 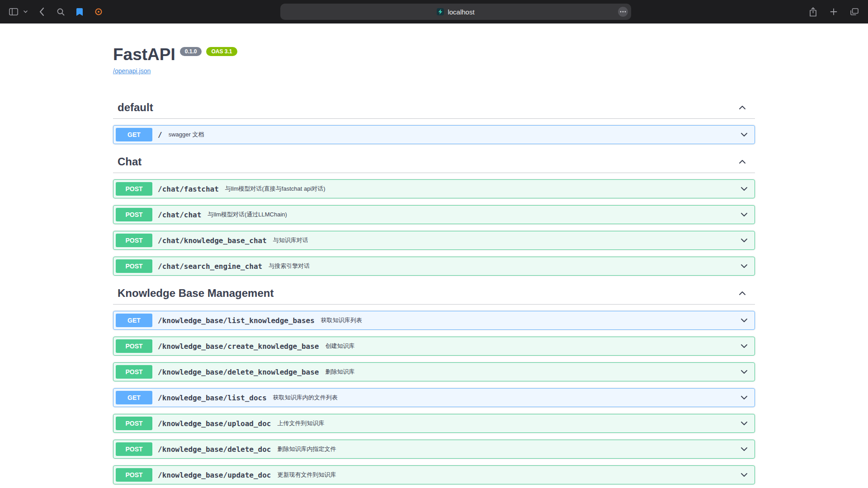 What do you see at coordinates (434, 423) in the screenshot?
I see `operation-row: POST /knowledge_base/upload_doc 上传文件到知识库` at bounding box center [434, 423].